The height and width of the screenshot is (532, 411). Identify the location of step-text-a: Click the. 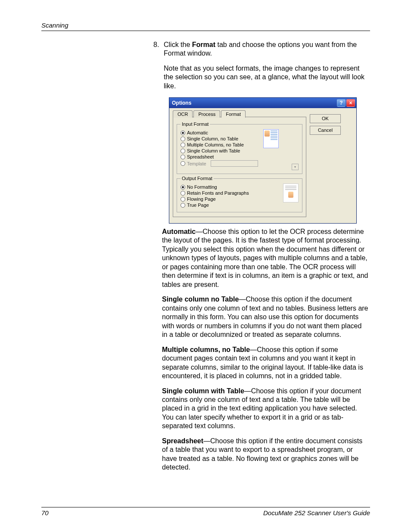
(178, 45).